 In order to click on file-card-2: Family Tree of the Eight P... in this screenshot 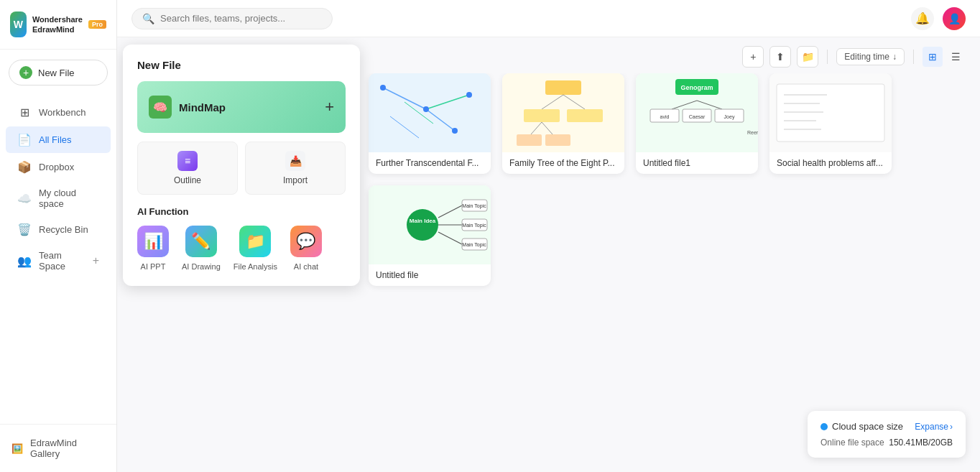, I will do `click(563, 124)`.